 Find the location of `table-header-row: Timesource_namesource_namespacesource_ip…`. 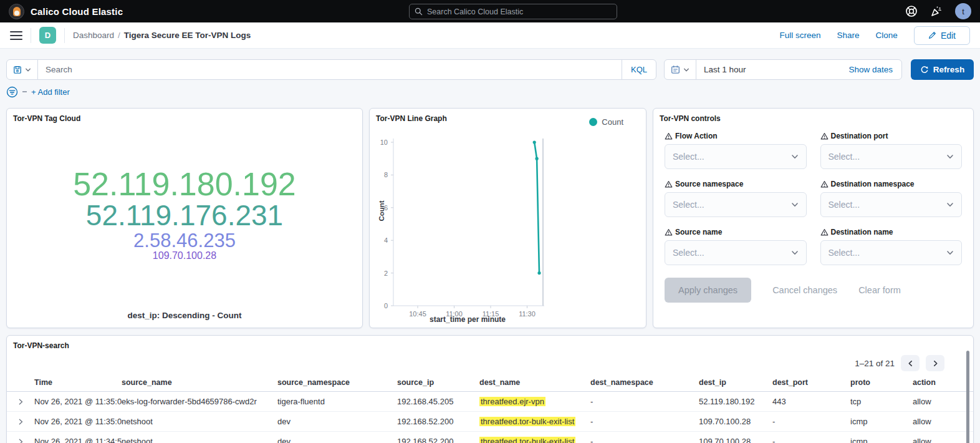

table-header-row: Timesource_namesource_namespacesource_ip… is located at coordinates (490, 383).